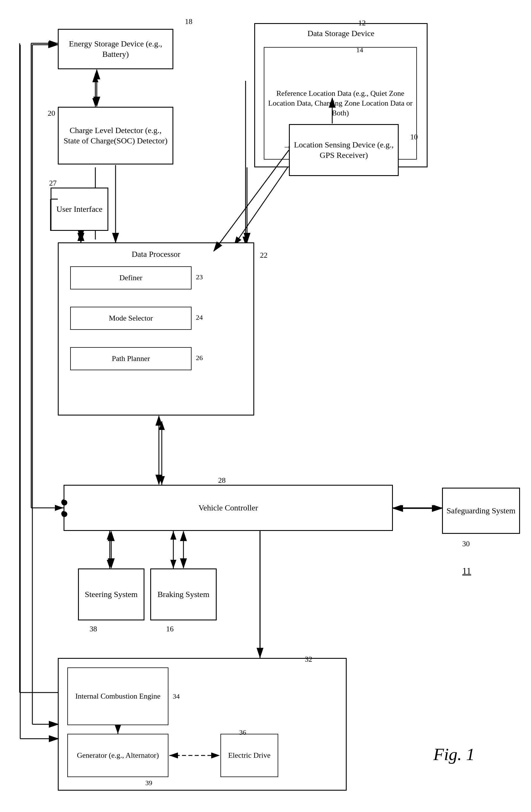 This screenshot has width=531, height=812. What do you see at coordinates (264, 255) in the screenshot?
I see `ref-22: 22` at bounding box center [264, 255].